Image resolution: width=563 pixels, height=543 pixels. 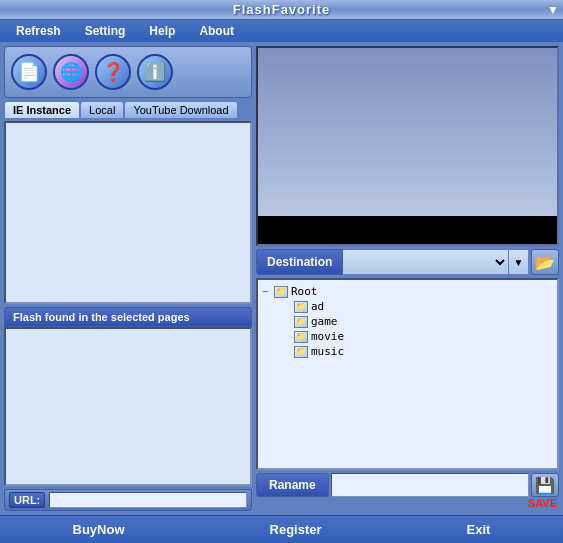 What do you see at coordinates (288, 352) in the screenshot?
I see `tree-expand-music` at bounding box center [288, 352].